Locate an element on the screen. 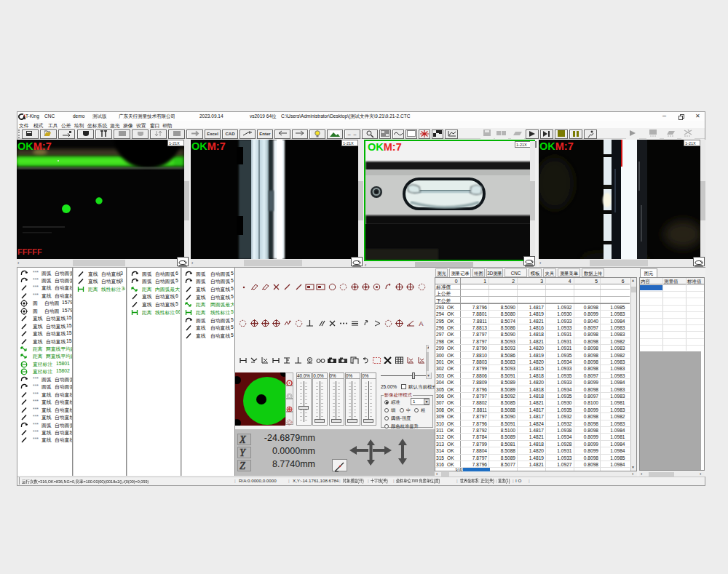 The width and height of the screenshot is (728, 574). svg-text: Y is located at coordinates (243, 453).